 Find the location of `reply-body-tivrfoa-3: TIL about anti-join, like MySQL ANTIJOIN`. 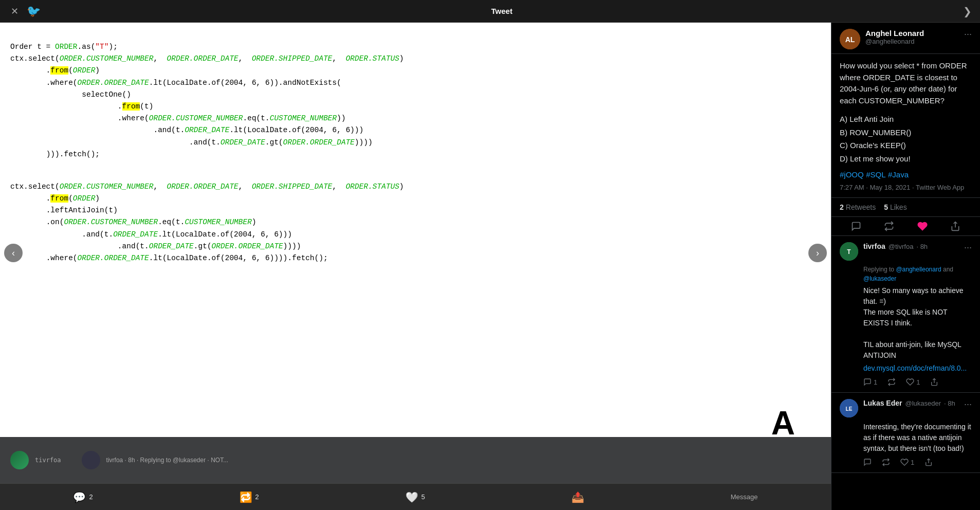

reply-body-tivrfoa-3: TIL about anti-join, like MySQL ANTIJOIN is located at coordinates (918, 350).